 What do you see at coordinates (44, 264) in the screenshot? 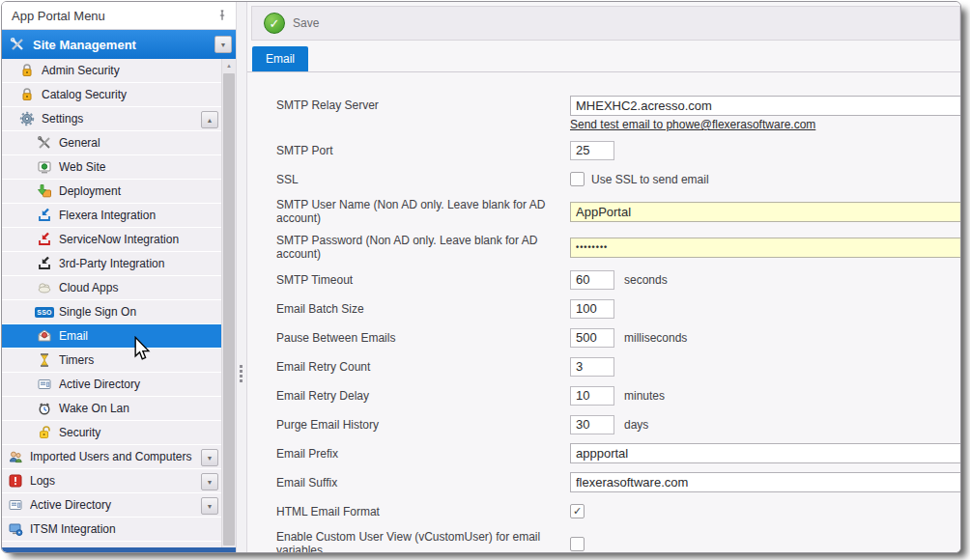
I see `integration-dark-icon` at bounding box center [44, 264].